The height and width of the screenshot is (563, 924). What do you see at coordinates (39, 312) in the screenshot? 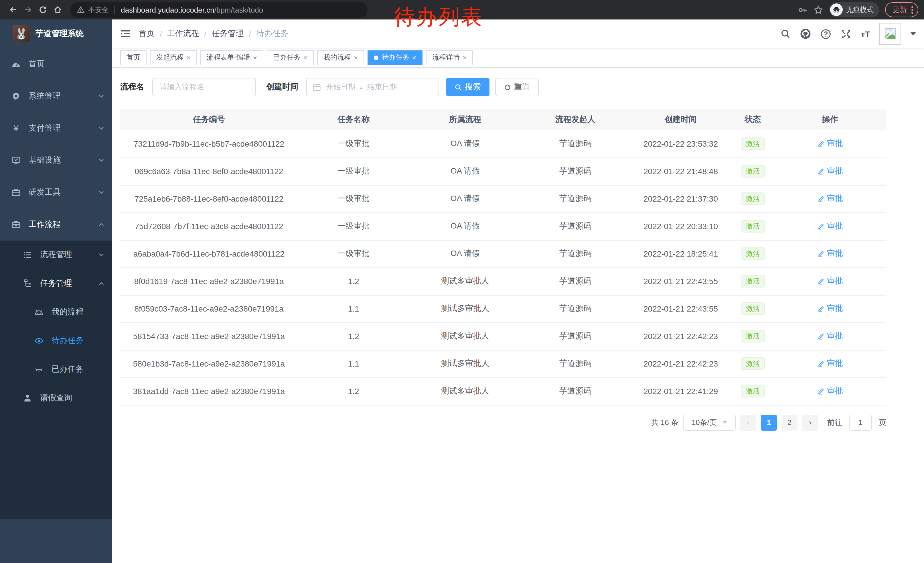
I see `robot-face-icon` at bounding box center [39, 312].